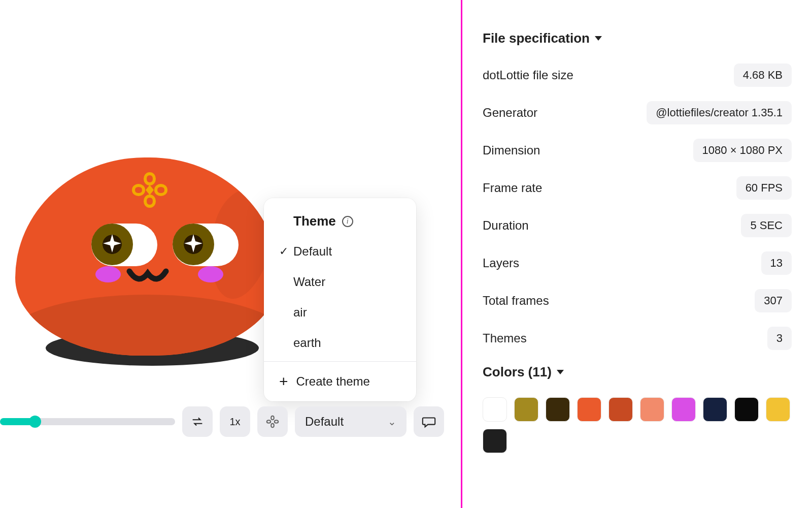 This screenshot has height=508, width=812. What do you see at coordinates (510, 113) in the screenshot?
I see `spec-label: Generator` at bounding box center [510, 113].